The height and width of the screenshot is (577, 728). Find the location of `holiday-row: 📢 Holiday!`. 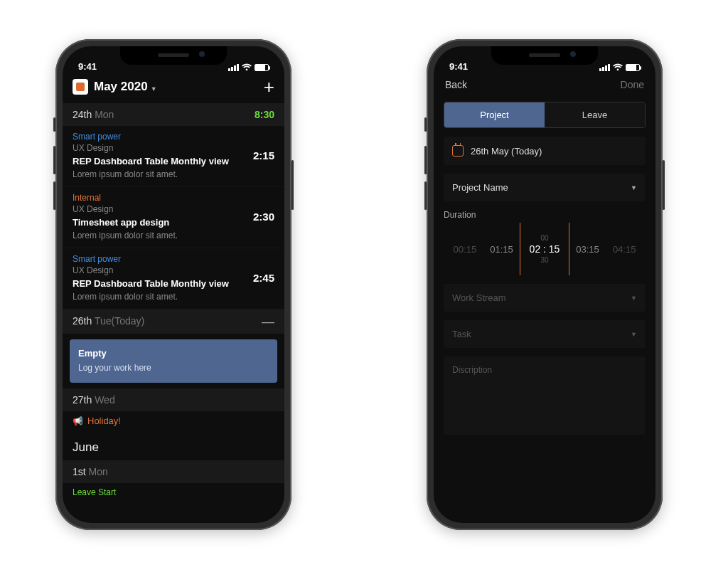

holiday-row: 📢 Holiday! is located at coordinates (173, 423).